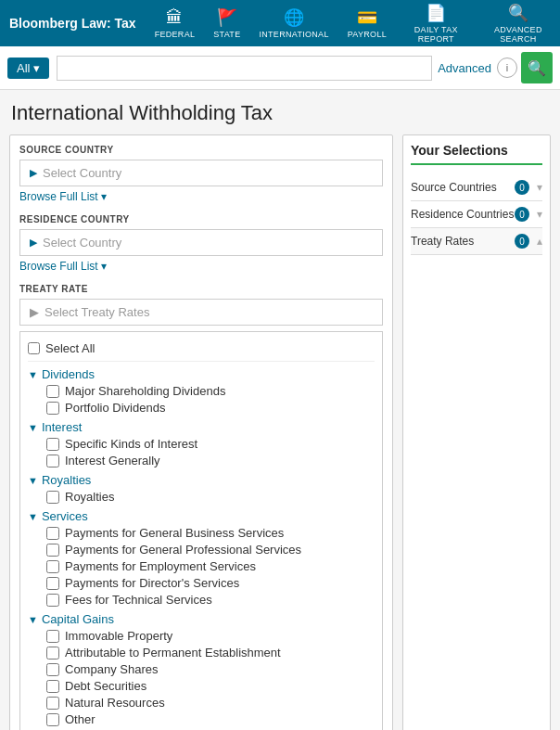 The width and height of the screenshot is (560, 730). I want to click on top-nav: Bloomberg Law: Tax 🏛 Federal 🚩 State 🌐 I…, so click(280, 23).